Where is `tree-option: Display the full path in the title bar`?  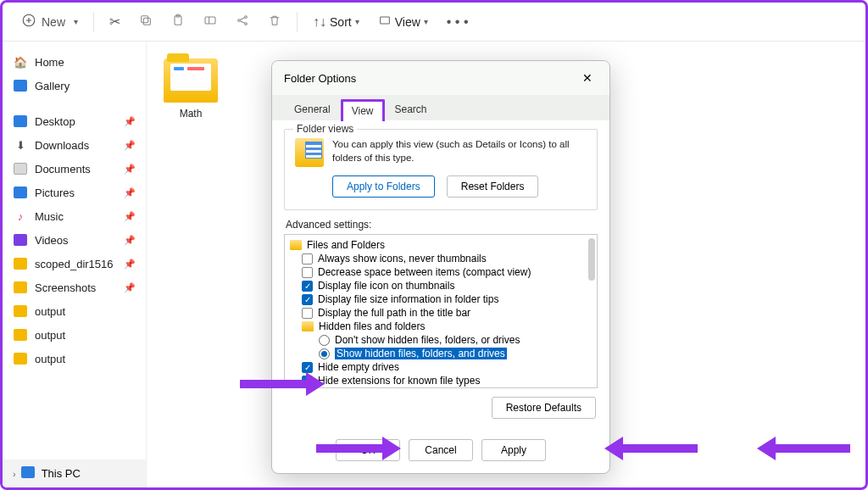
tree-option: Display the full path in the title bar is located at coordinates (448, 313).